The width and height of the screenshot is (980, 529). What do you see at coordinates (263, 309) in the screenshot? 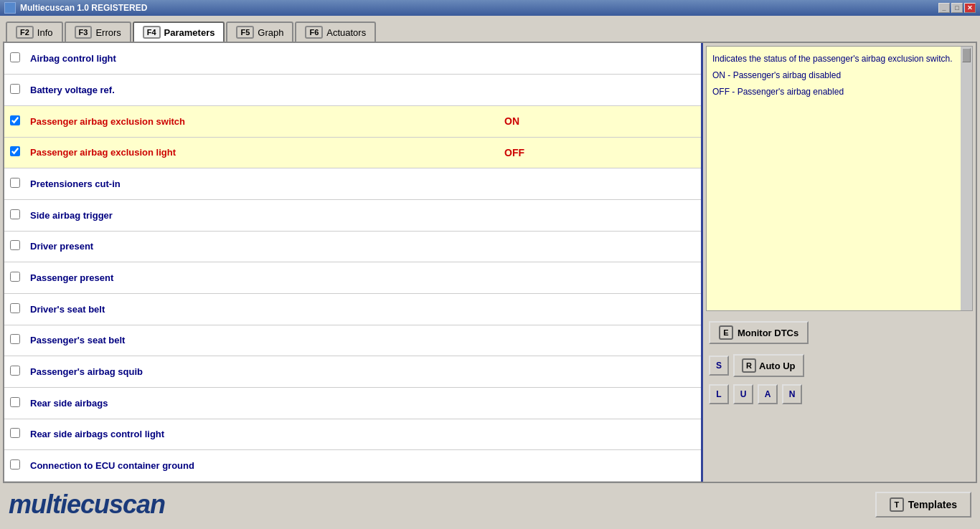
I see `param-name-9: Driver's seat belt` at bounding box center [263, 309].